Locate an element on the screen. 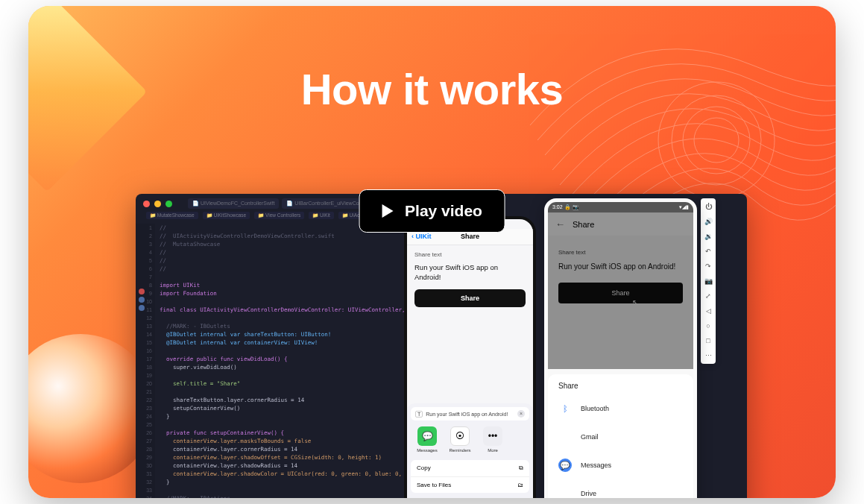 Image resolution: width=864 pixels, height=504 pixels. line-gutter: 1234567891011121314151617181920212223242… is located at coordinates (145, 361).